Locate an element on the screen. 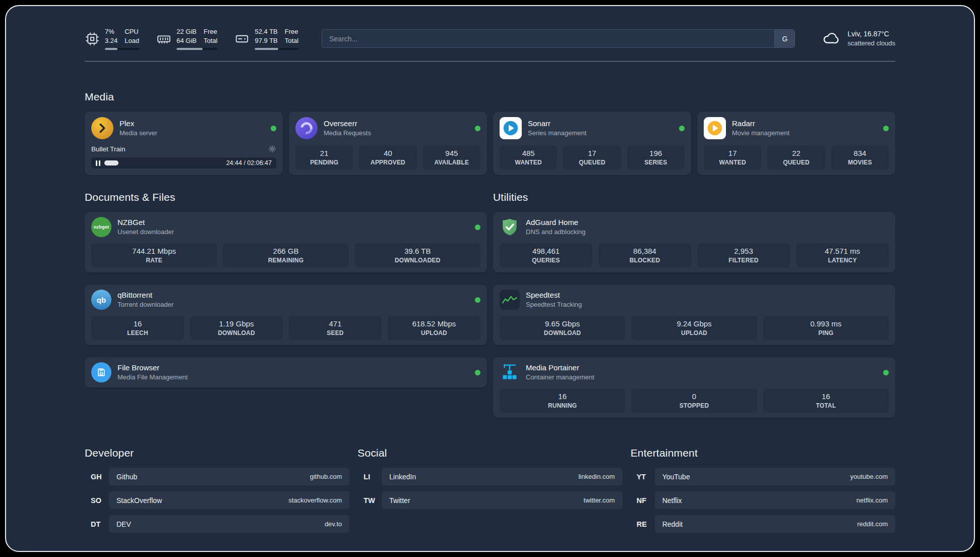 The height and width of the screenshot is (557, 980). player-seek-bar: 24:44 / 02:06:47 is located at coordinates (183, 163).